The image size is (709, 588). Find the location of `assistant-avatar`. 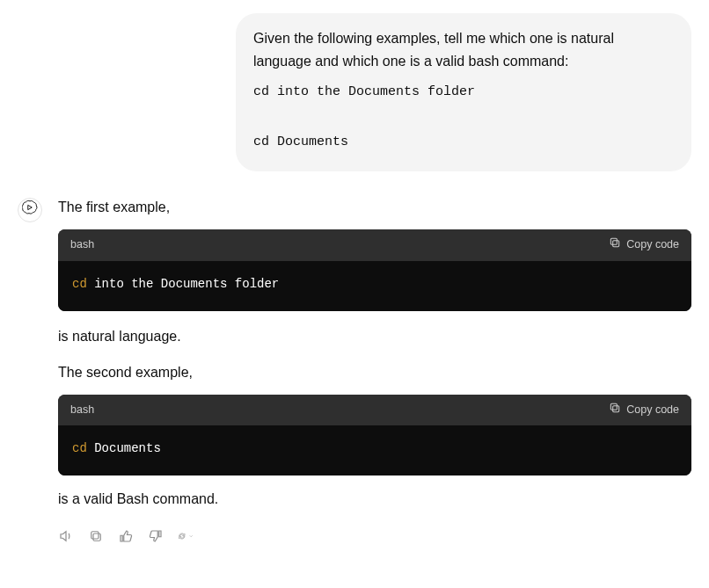

assistant-avatar is located at coordinates (30, 210).